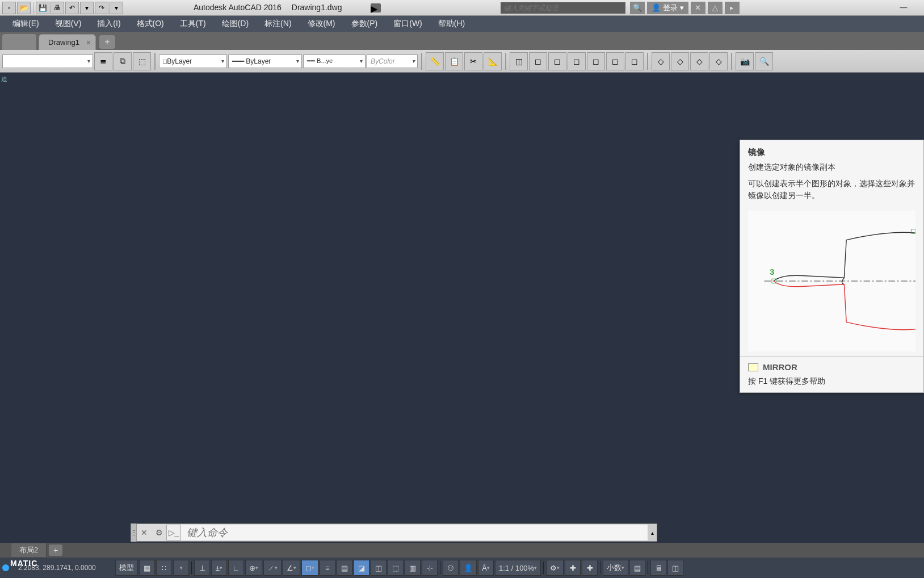 The height and width of the screenshot is (578, 924). What do you see at coordinates (107, 42) in the screenshot?
I see `add-tab-button: +` at bounding box center [107, 42].